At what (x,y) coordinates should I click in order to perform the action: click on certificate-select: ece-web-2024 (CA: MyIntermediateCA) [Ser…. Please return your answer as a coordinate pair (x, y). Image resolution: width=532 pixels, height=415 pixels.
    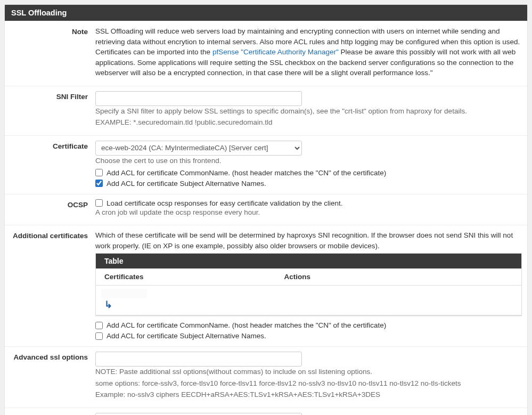
    Looking at the image, I should click on (199, 148).